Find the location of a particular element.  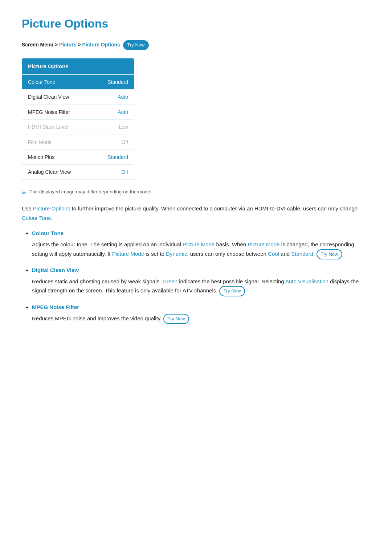

breadcrumb-picture-link: Picture is located at coordinates (68, 45).